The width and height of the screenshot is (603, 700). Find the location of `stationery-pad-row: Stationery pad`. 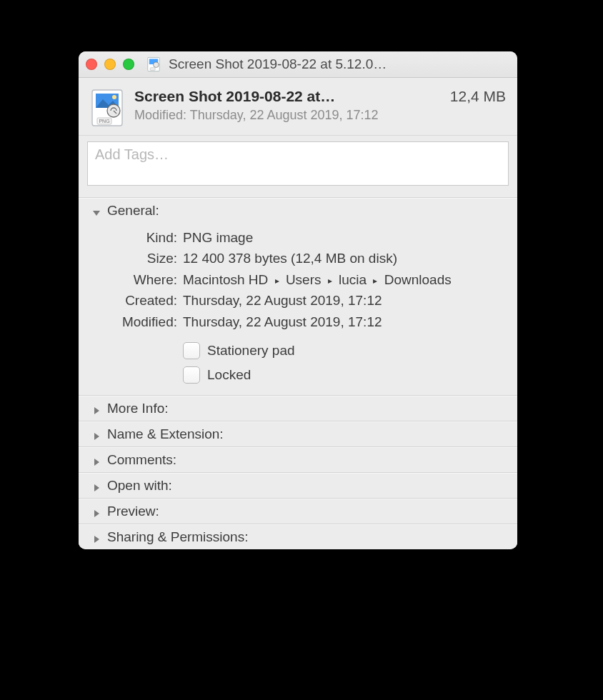

stationery-pad-row: Stationery pad is located at coordinates (344, 351).